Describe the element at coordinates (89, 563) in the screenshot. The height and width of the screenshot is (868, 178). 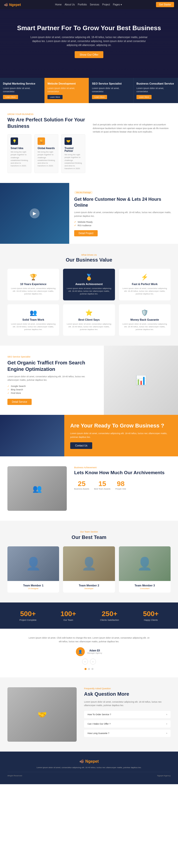
I see `team-photo-1: 👤` at that location.